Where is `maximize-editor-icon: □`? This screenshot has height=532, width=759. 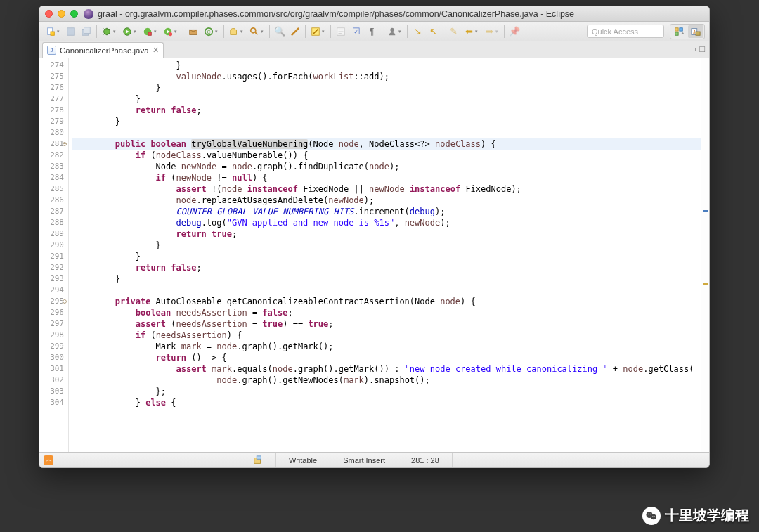
maximize-editor-icon: □ is located at coordinates (702, 49).